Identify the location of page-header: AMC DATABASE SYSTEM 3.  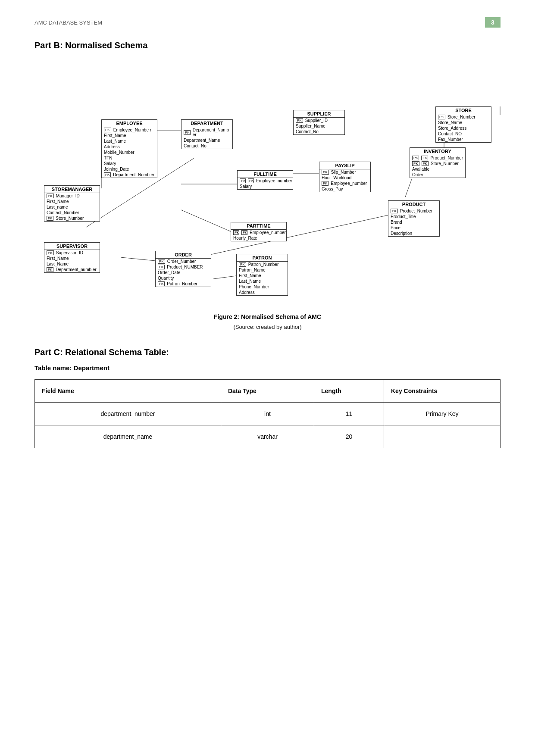
(267, 22).